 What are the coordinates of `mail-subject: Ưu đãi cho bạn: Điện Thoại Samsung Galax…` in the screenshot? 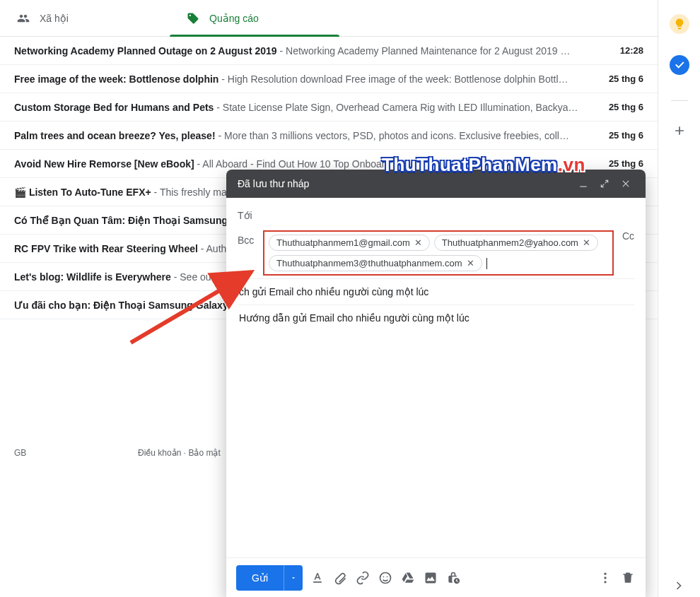 It's located at (126, 305).